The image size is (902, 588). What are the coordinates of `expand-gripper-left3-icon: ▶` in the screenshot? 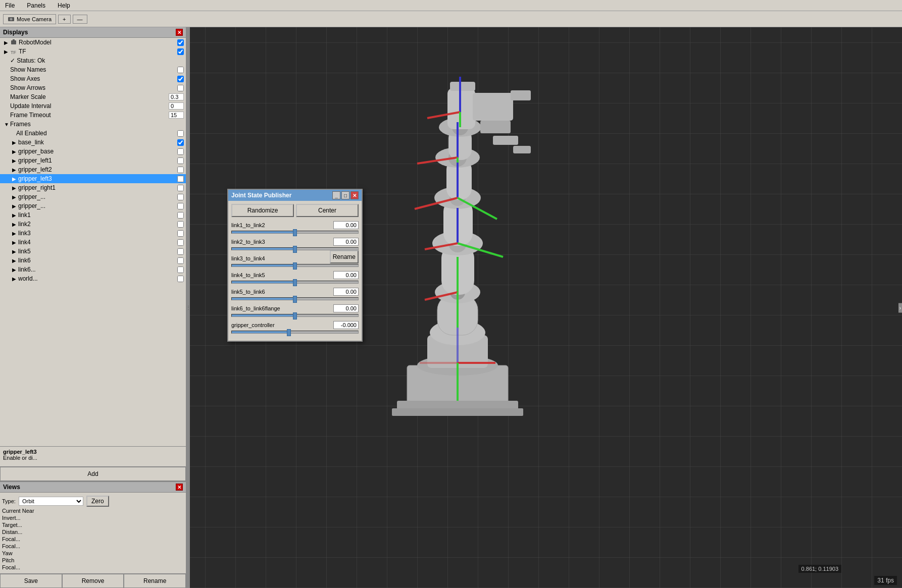 It's located at (15, 179).